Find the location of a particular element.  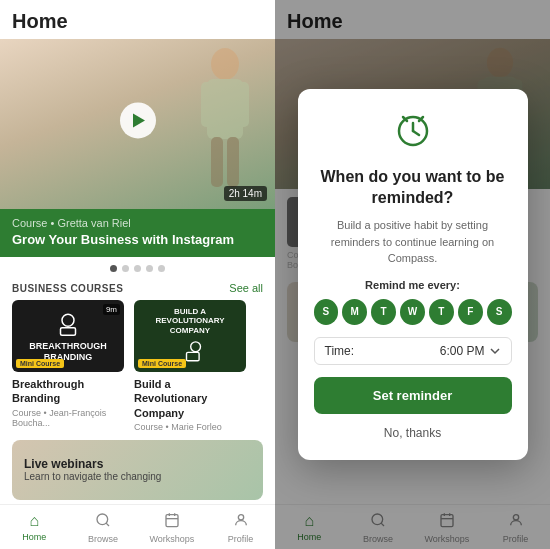

card-title-2: Build a Revolutionary Company is located at coordinates (190, 398).